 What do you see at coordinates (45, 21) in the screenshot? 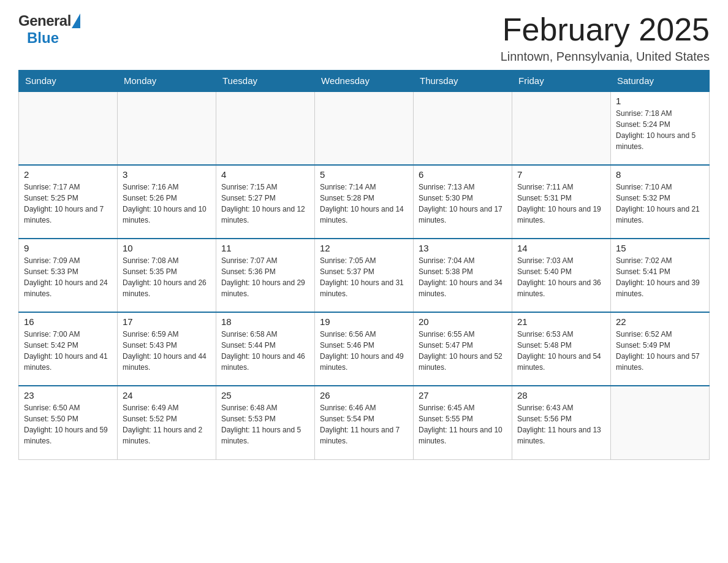
I see `logo-general-text: General` at bounding box center [45, 21].